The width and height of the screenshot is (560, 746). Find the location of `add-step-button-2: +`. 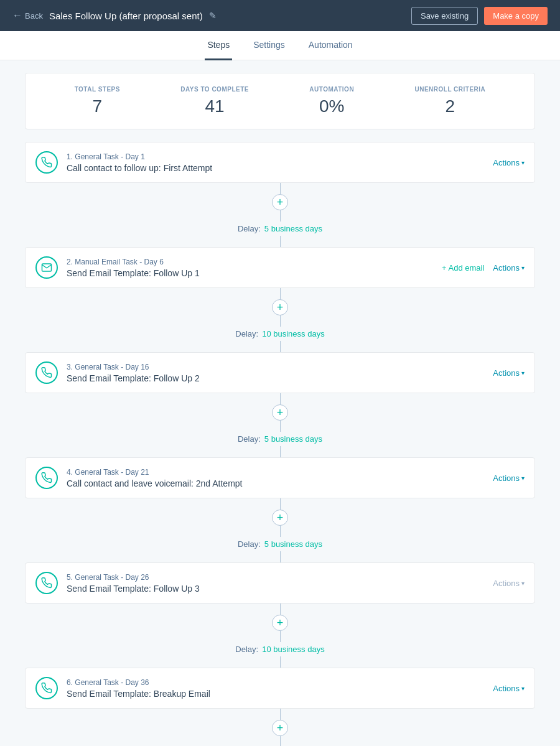

add-step-button-2: + is located at coordinates (280, 307).